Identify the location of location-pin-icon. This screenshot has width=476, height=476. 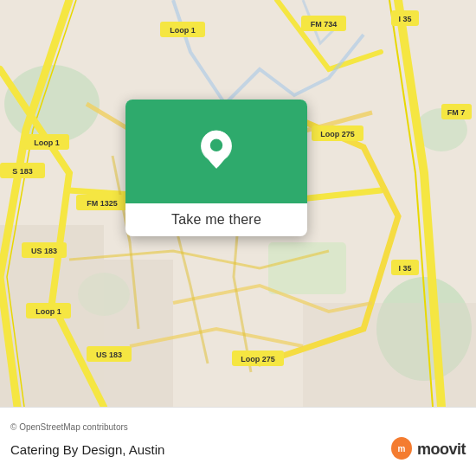
(216, 151).